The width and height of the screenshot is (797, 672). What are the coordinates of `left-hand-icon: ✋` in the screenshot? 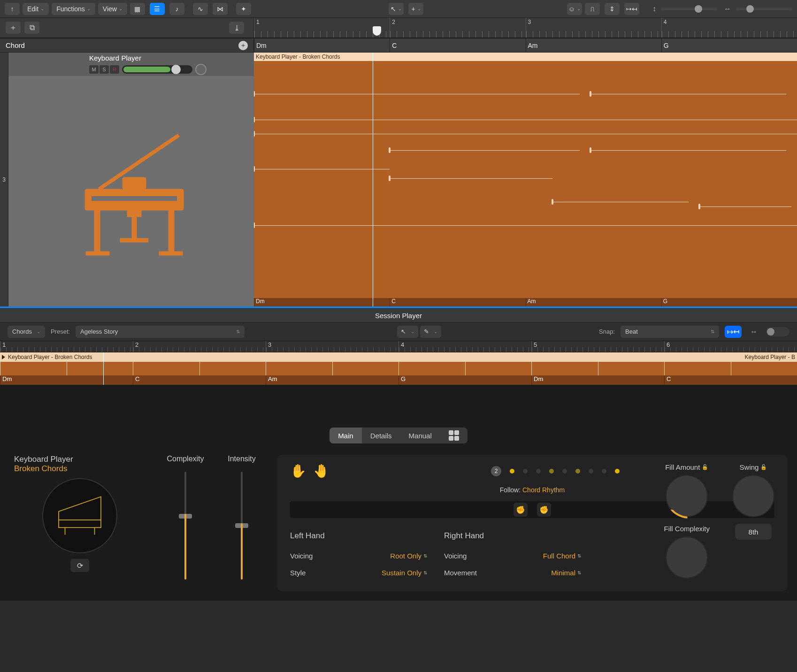 It's located at (299, 471).